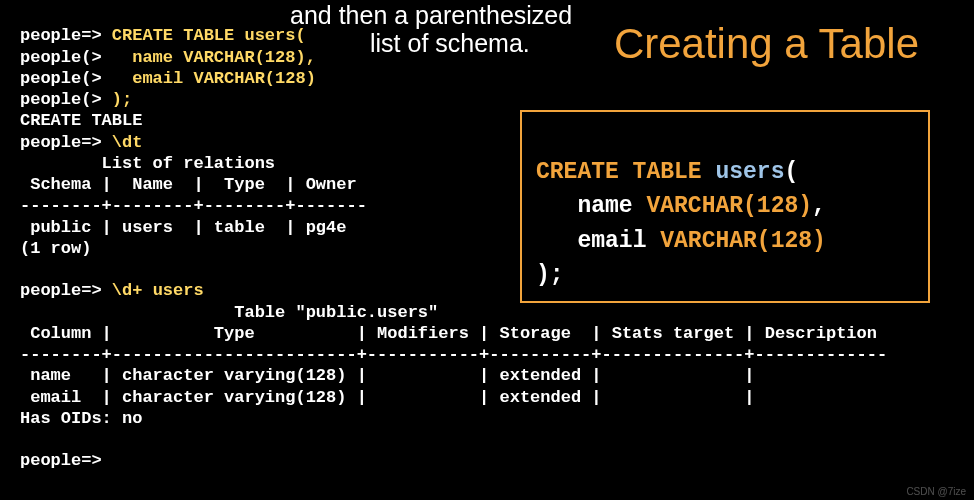  Describe the element at coordinates (612, 206) in the screenshot. I see `column-name: name` at that location.